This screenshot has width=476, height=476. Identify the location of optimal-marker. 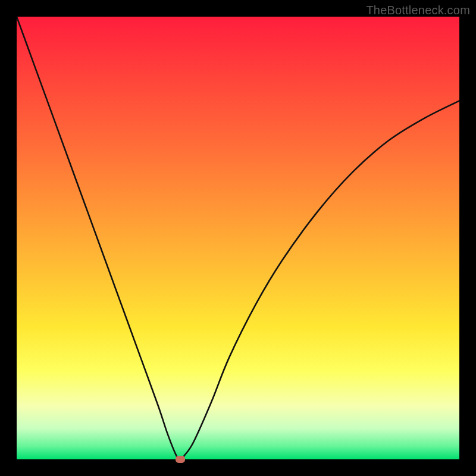
(180, 459).